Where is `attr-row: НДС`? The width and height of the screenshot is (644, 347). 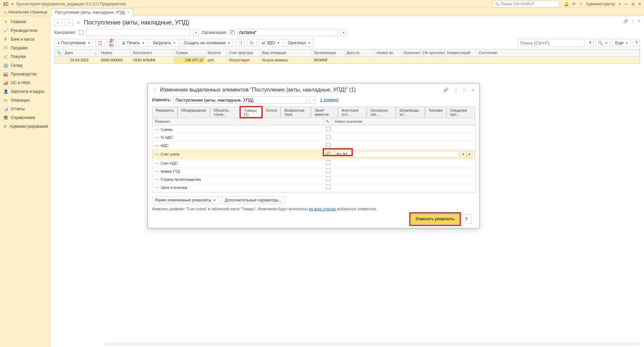 attr-row: НДС is located at coordinates (314, 146).